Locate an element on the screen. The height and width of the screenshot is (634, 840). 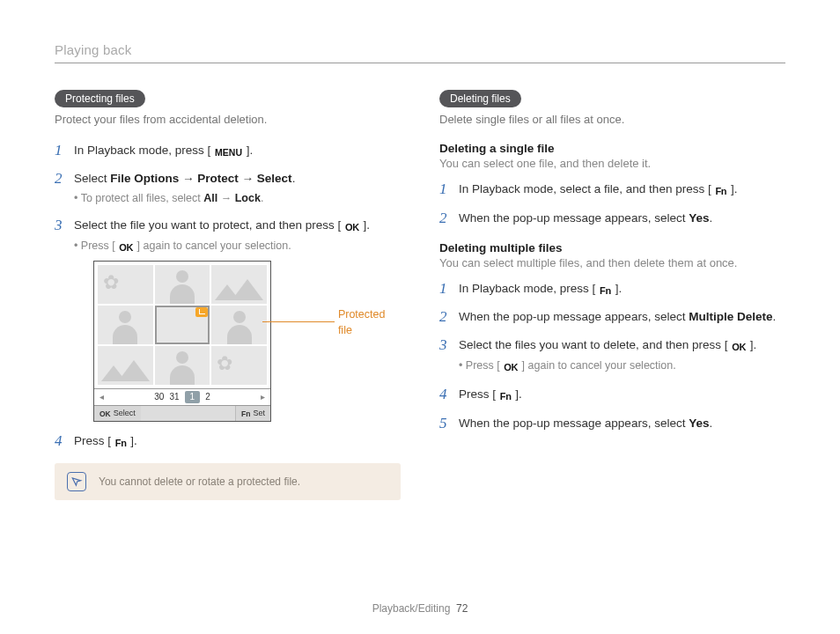
page-number: 72 is located at coordinates (461, 608).